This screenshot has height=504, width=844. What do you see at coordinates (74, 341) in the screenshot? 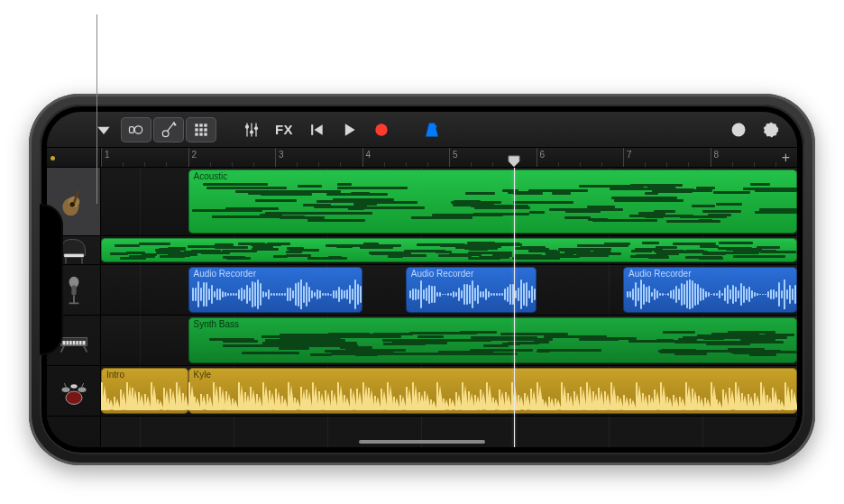
I see `synth-keys-icon` at bounding box center [74, 341].